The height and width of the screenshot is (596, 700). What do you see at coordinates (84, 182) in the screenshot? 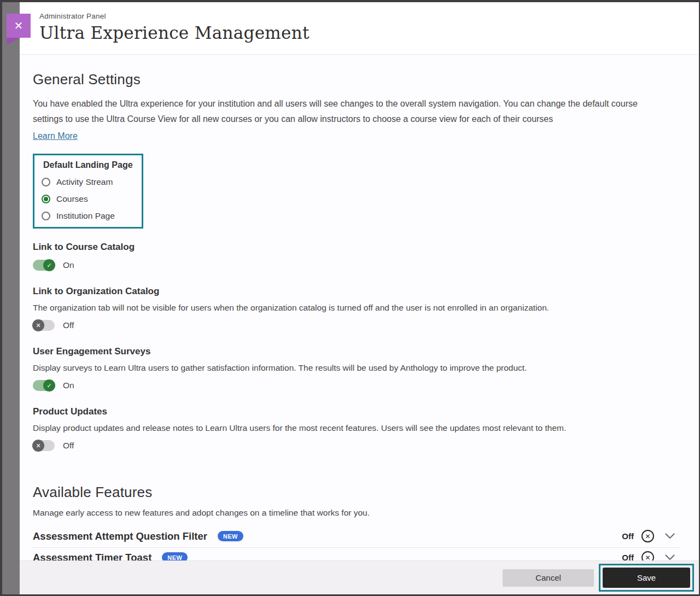
I see `radio-label: Activity Stream` at bounding box center [84, 182].